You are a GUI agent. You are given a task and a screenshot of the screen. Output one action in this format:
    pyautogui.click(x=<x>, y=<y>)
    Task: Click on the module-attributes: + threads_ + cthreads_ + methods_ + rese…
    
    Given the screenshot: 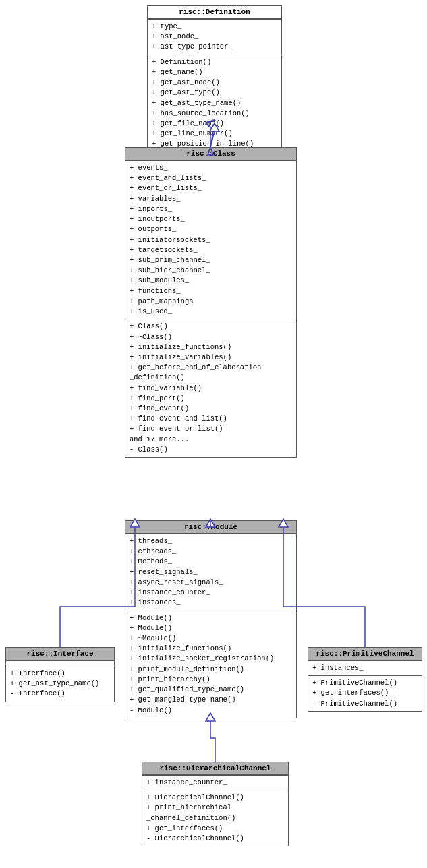 What is the action you would take?
    pyautogui.click(x=210, y=572)
    